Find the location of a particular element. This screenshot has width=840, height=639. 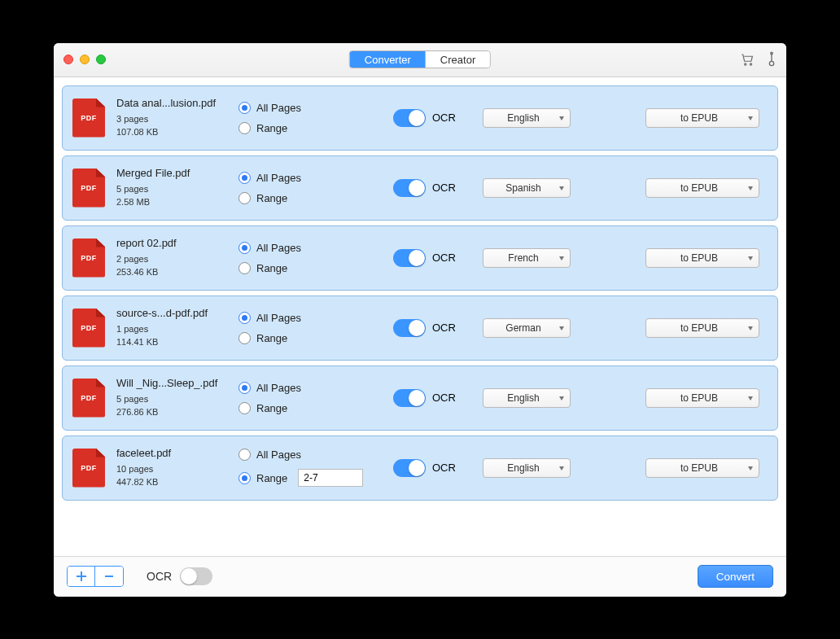

add-button is located at coordinates (81, 576).